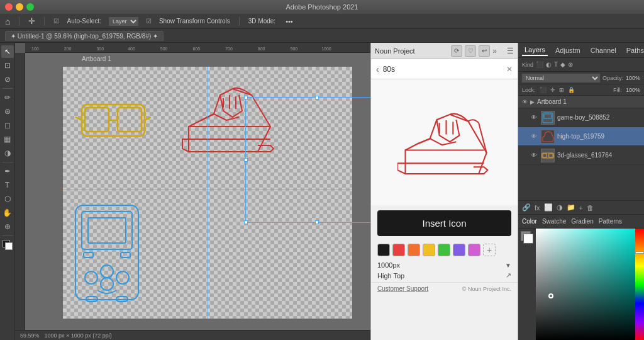  What do you see at coordinates (610, 222) in the screenshot?
I see `tab-patterns: Patterns` at bounding box center [610, 222].